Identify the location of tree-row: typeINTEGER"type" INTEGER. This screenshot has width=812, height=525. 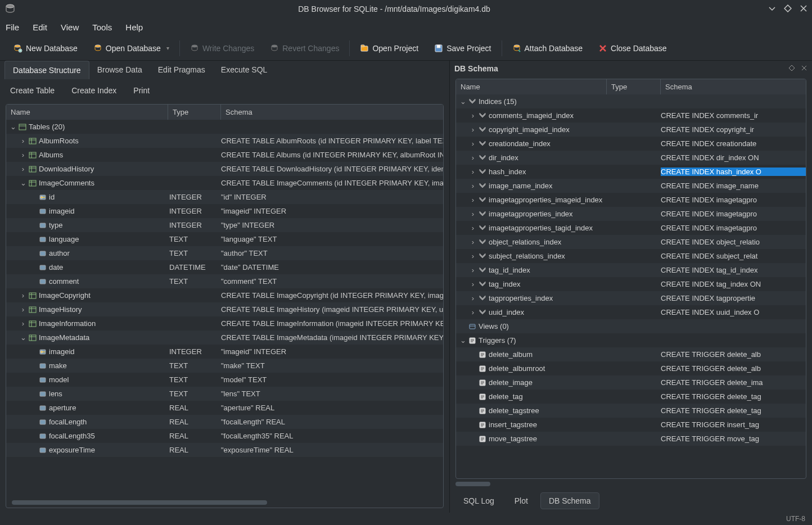
(225, 225).